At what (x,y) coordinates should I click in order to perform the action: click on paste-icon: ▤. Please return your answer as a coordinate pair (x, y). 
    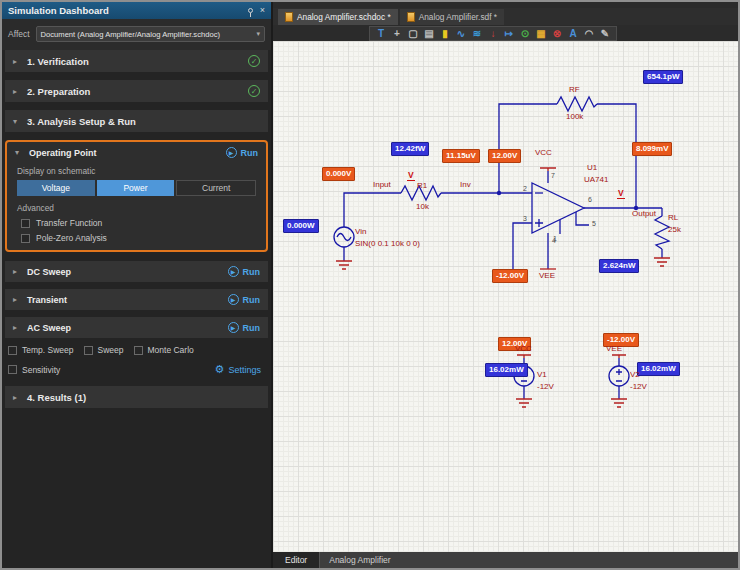
    Looking at the image, I should click on (429, 34).